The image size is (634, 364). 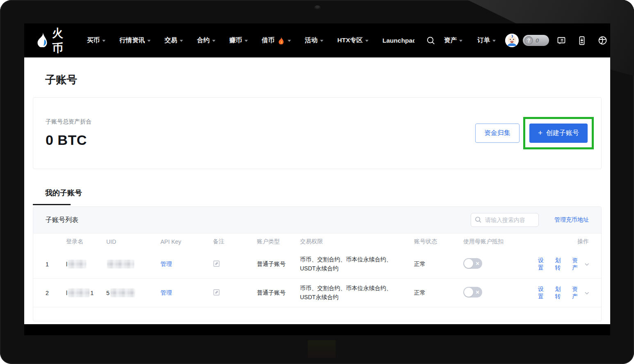 What do you see at coordinates (317, 264) in the screenshot?
I see `table-row: 1 l 管理` at bounding box center [317, 264].